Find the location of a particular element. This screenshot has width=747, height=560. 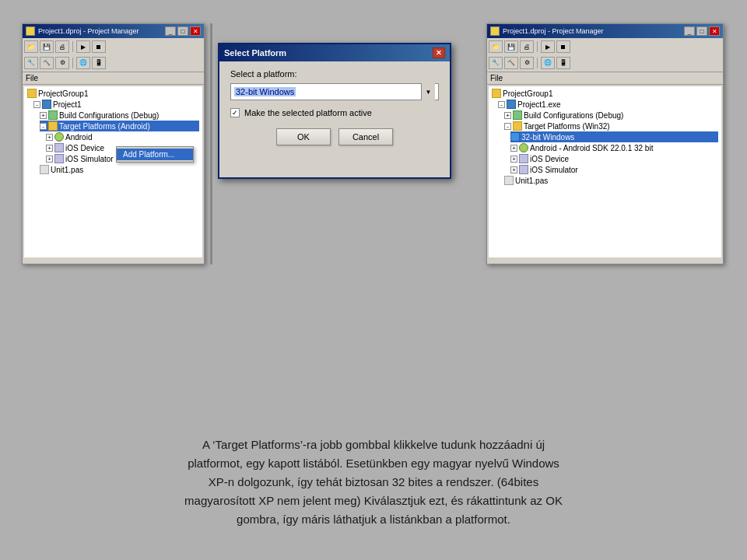

right-tree-row: + Android - Android SDK 22.0.1 32 bit is located at coordinates (615, 148).